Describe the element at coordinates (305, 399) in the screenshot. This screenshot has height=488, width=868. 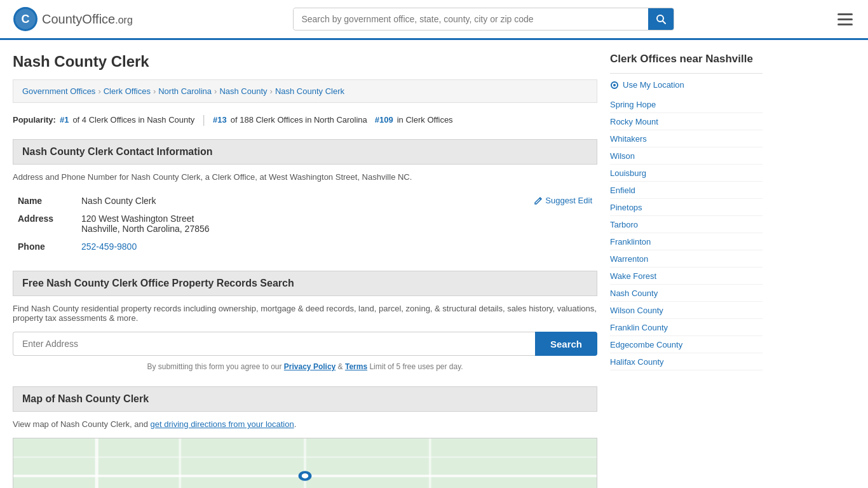
I see `map-section-header: Map of Nash County Clerk` at that location.